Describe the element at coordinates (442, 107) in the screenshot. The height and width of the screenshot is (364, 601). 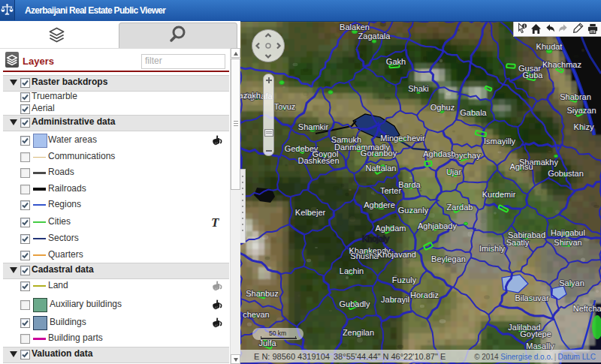
I see `svg-text: Oghuz` at that location.